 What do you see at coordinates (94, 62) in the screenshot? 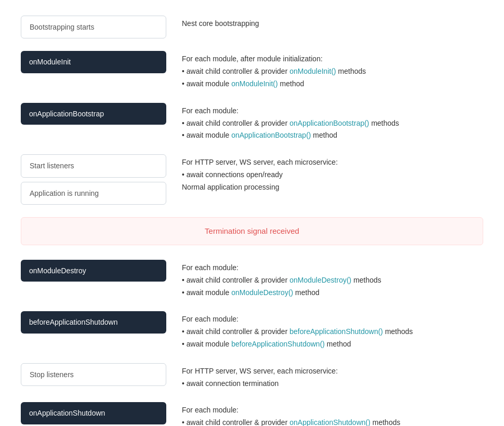
I see `box-onmoduleinit: onModuleInit` at bounding box center [94, 62].